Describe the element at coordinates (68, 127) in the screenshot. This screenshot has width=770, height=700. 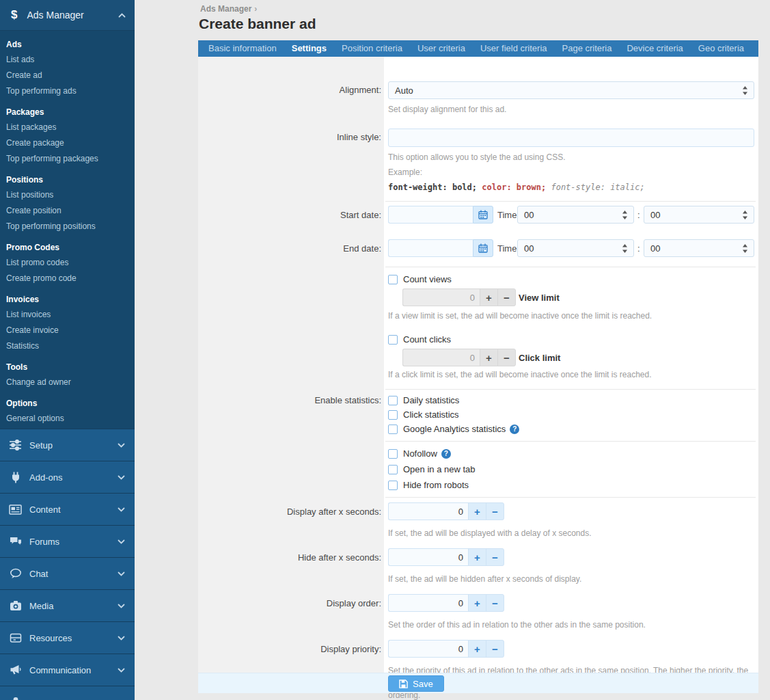
I see `sidebar-item-list-packages: List packages` at that location.